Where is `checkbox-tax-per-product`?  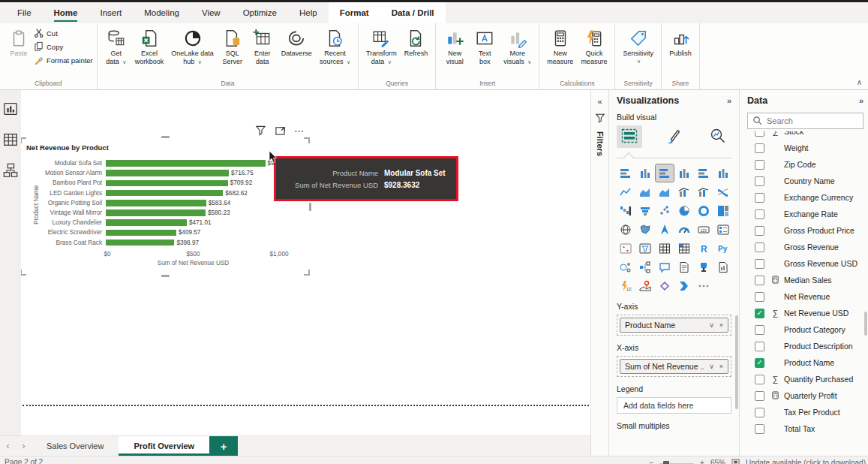
checkbox-tax-per-product is located at coordinates (759, 413).